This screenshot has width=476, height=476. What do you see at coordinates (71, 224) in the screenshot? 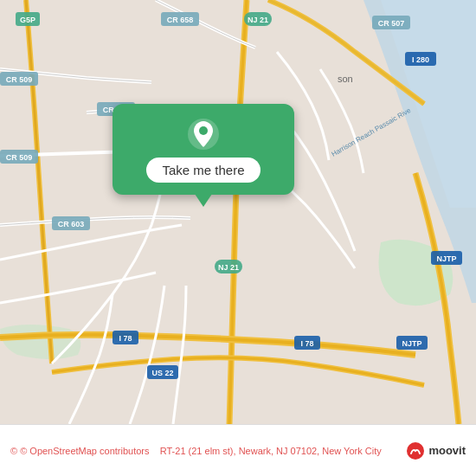
I see `svg-text: CR 603` at bounding box center [71, 224].